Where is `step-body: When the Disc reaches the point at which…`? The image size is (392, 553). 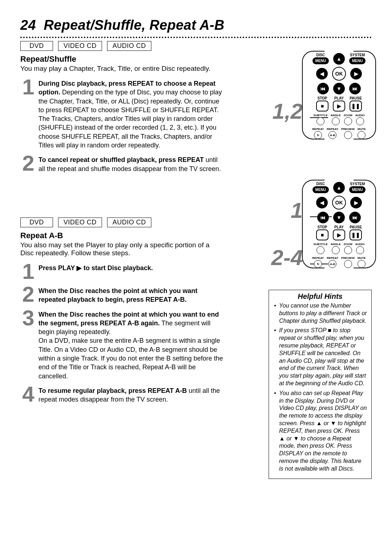
step-body: When the Disc reaches the point at which… is located at coordinates (131, 295).